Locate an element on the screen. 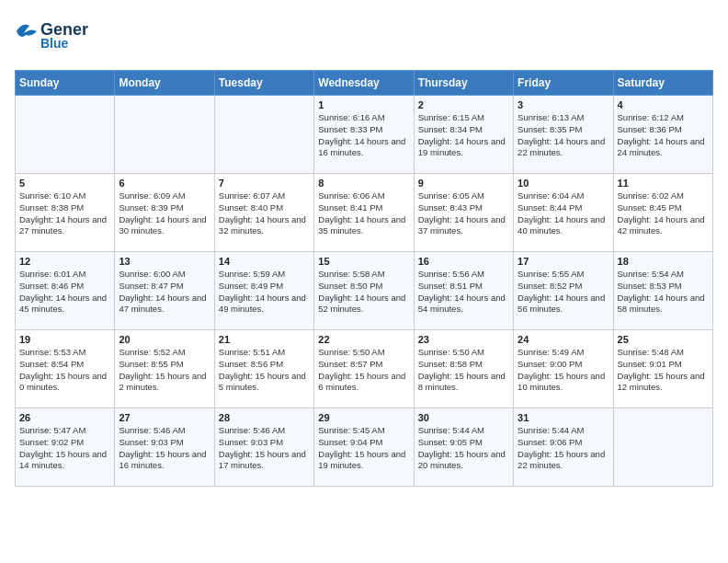  calendar-cell: 10Sunrise: 6:04 AM Sunset: 8:44 PM Dayli… is located at coordinates (563, 213).